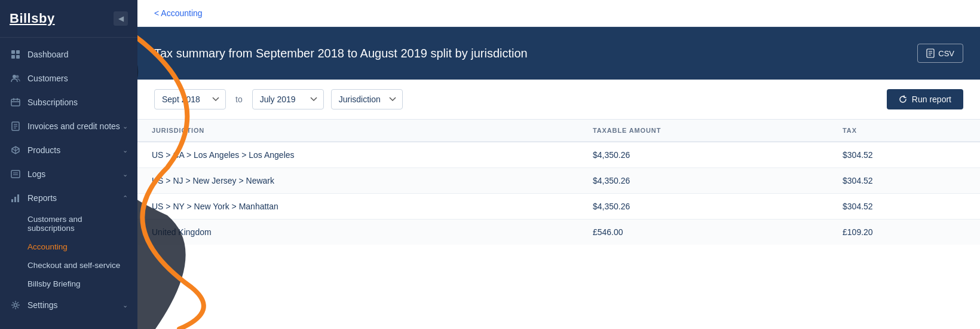 This screenshot has width=980, height=329. What do you see at coordinates (16, 174) in the screenshot?
I see `logs-icon` at bounding box center [16, 174].